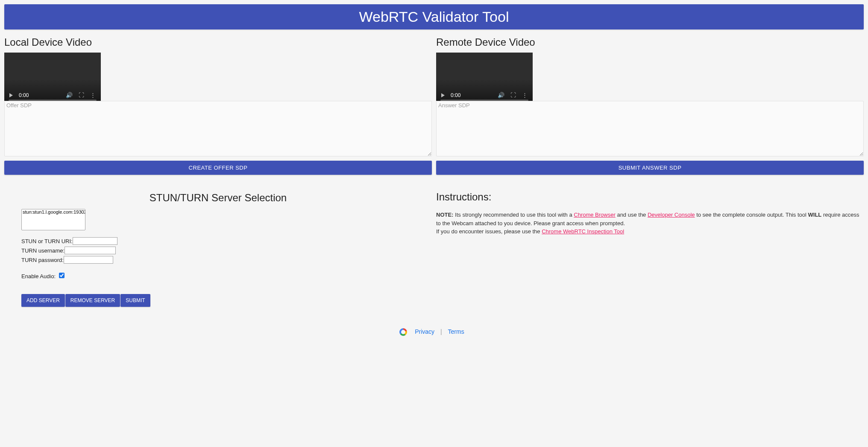 The width and height of the screenshot is (868, 447). Describe the element at coordinates (47, 241) in the screenshot. I see `uri-label: STUN or TURN URI:` at that location.